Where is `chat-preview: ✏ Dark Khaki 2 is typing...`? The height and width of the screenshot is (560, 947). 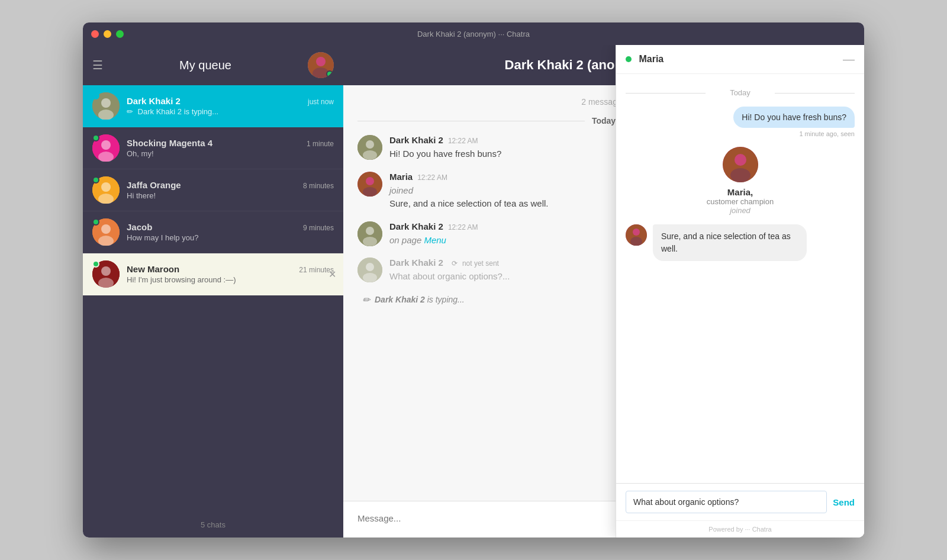
chat-preview: ✏ Dark Khaki 2 is typing... is located at coordinates (230, 111).